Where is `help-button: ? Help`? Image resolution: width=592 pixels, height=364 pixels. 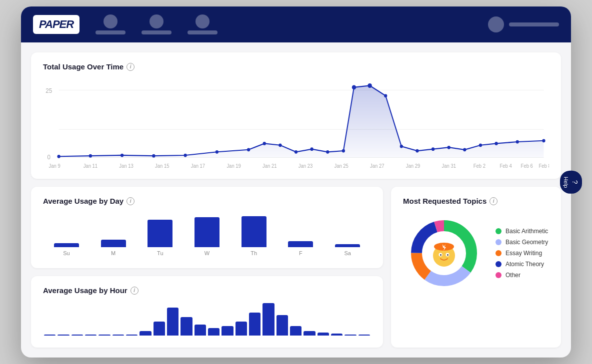
help-button: ? Help is located at coordinates (571, 182).